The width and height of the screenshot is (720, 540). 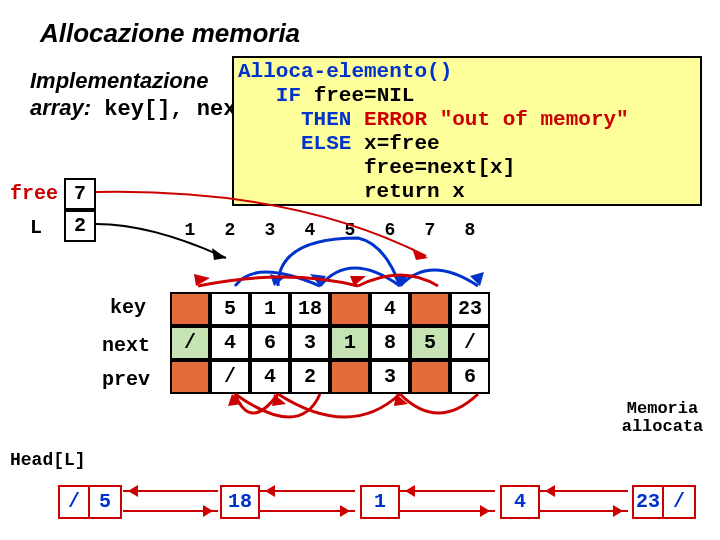 What do you see at coordinates (240, 502) in the screenshot?
I see `list-node-2: 18` at bounding box center [240, 502].